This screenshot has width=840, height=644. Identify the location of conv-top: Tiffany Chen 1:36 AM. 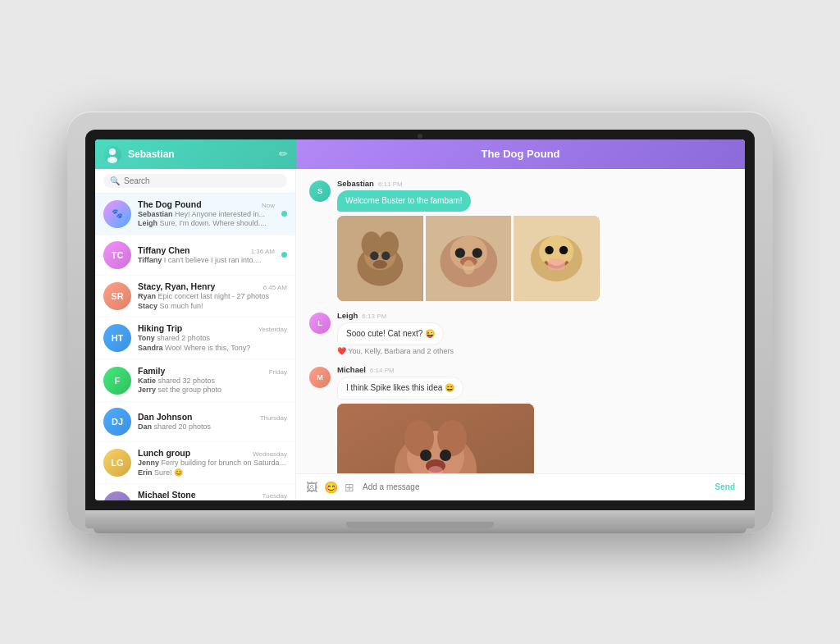
(207, 250).